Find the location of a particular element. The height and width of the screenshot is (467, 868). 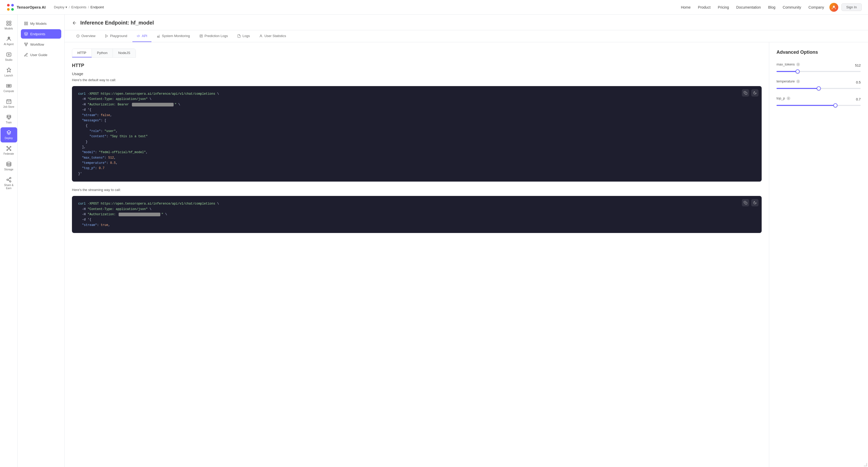

nav-company: Company is located at coordinates (816, 7).